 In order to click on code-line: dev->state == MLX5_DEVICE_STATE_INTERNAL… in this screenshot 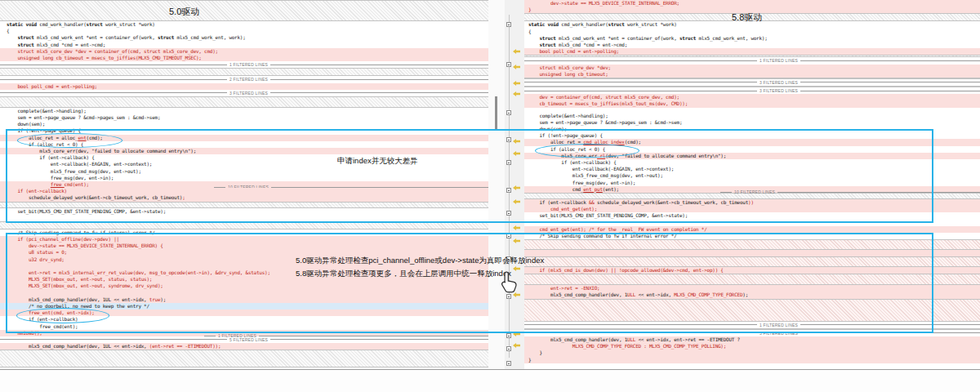, I will do `click(752, 3)`.